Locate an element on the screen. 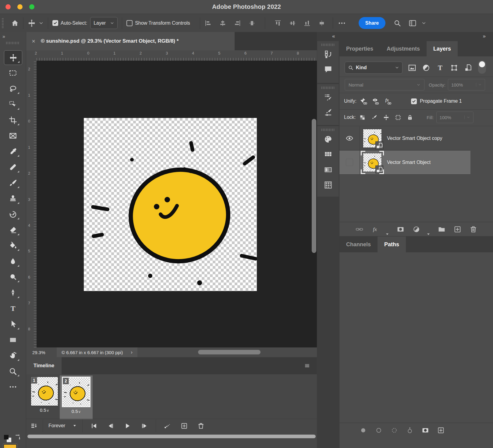  lock-position-icon is located at coordinates (386, 118).